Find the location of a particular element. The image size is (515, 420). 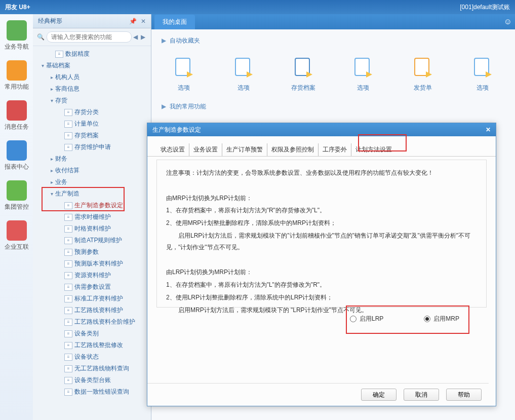

tree-node: ≡时格资料维护 is located at coordinates (93, 229).